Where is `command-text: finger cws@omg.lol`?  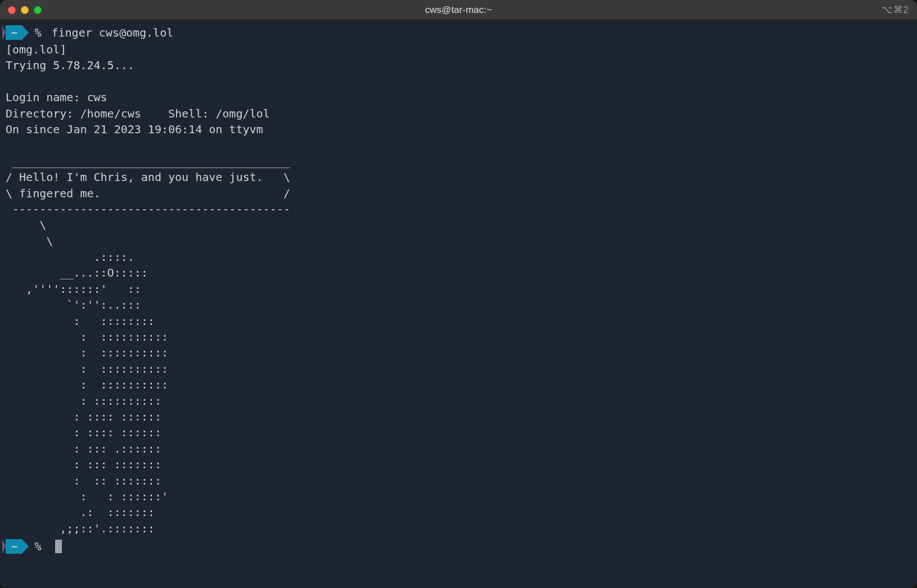
command-text: finger cws@omg.lol is located at coordinates (113, 33).